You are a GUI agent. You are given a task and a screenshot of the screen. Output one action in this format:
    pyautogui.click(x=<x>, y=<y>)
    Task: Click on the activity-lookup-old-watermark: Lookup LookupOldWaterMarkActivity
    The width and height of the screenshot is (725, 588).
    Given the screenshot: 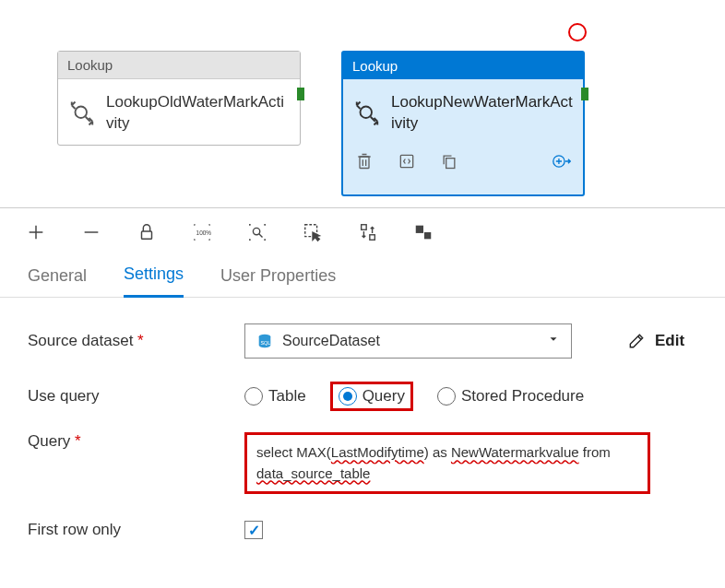 What is the action you would take?
    pyautogui.click(x=179, y=98)
    